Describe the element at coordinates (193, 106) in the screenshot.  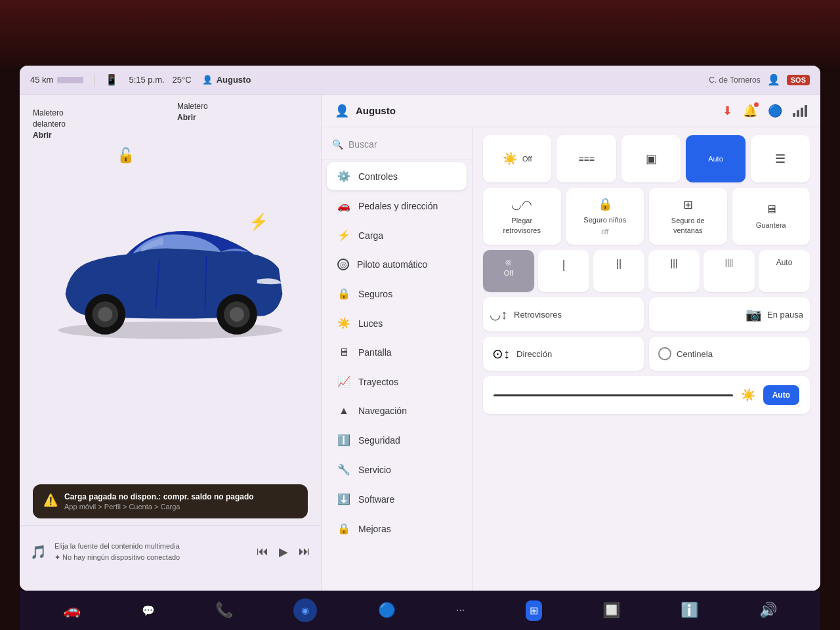
I see `maletero-text: Maletero` at that location.